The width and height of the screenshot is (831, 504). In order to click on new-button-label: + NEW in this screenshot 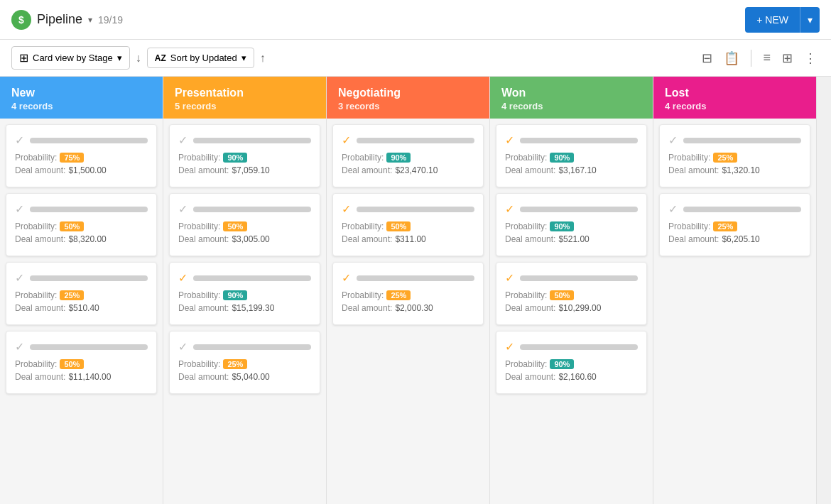, I will do `click(773, 20)`.